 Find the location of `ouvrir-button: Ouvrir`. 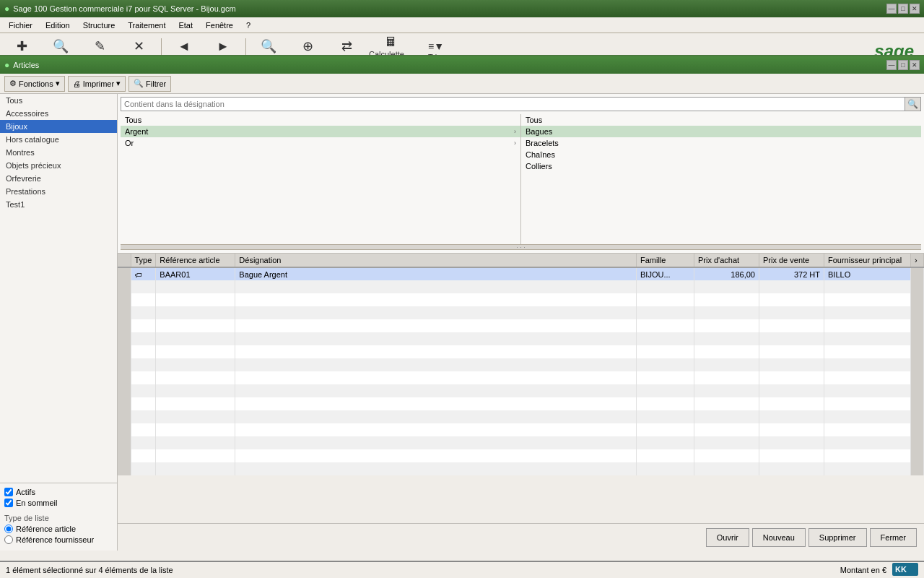

ouvrir-button: Ouvrir is located at coordinates (728, 538).